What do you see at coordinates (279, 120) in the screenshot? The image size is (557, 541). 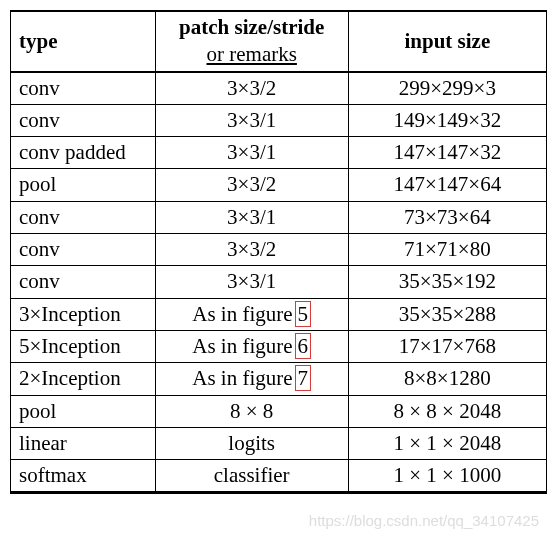 I see `table-row: conv3×3/1149×149×32` at bounding box center [279, 120].